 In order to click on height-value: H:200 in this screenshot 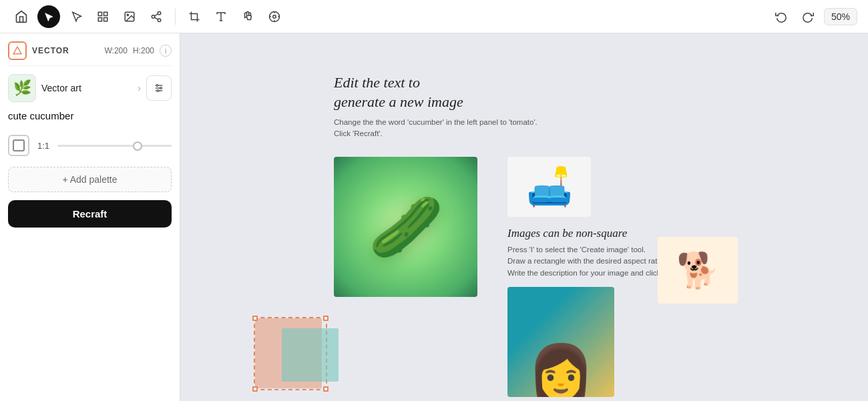, I will do `click(144, 51)`.